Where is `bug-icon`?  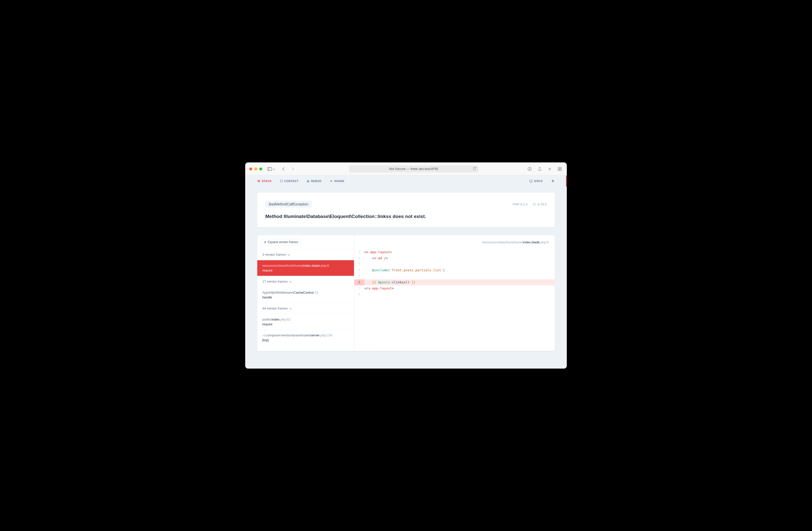
bug-icon is located at coordinates (308, 181).